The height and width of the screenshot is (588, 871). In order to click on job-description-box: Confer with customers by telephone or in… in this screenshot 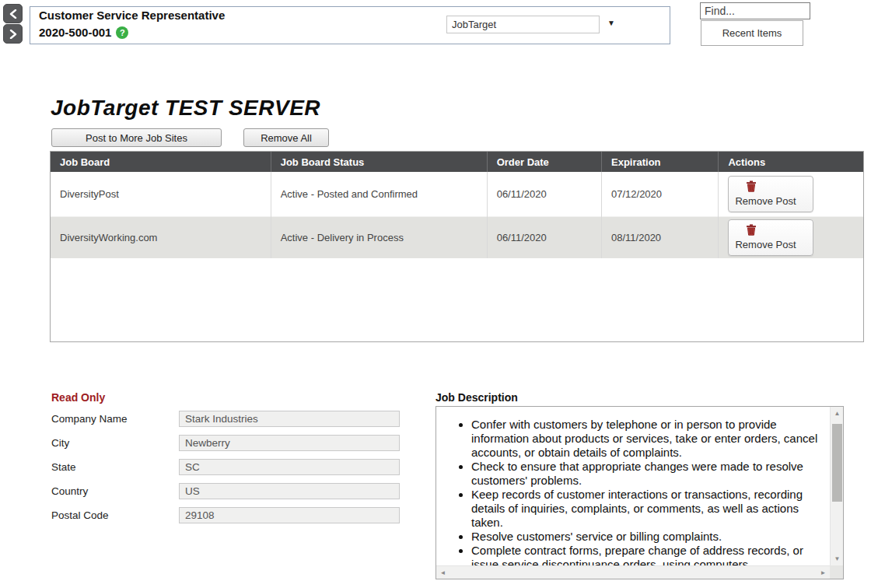, I will do `click(639, 493)`.